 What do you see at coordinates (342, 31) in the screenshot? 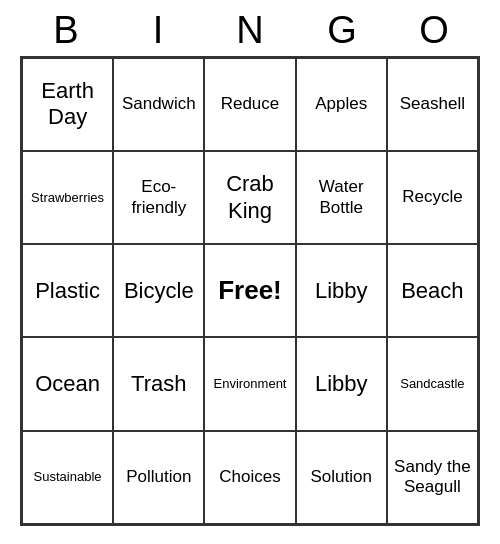
I see `bingo-letter-g: G` at bounding box center [342, 31].